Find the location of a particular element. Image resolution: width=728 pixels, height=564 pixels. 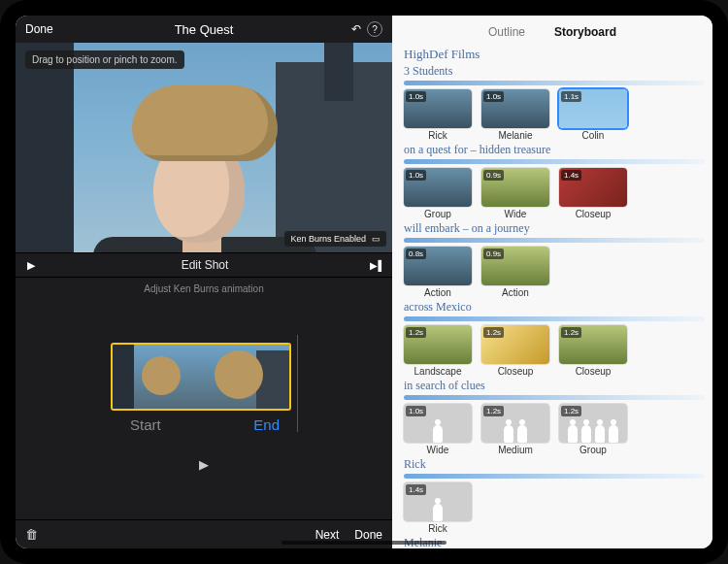

shot: 1.4sRick is located at coordinates (438, 509).